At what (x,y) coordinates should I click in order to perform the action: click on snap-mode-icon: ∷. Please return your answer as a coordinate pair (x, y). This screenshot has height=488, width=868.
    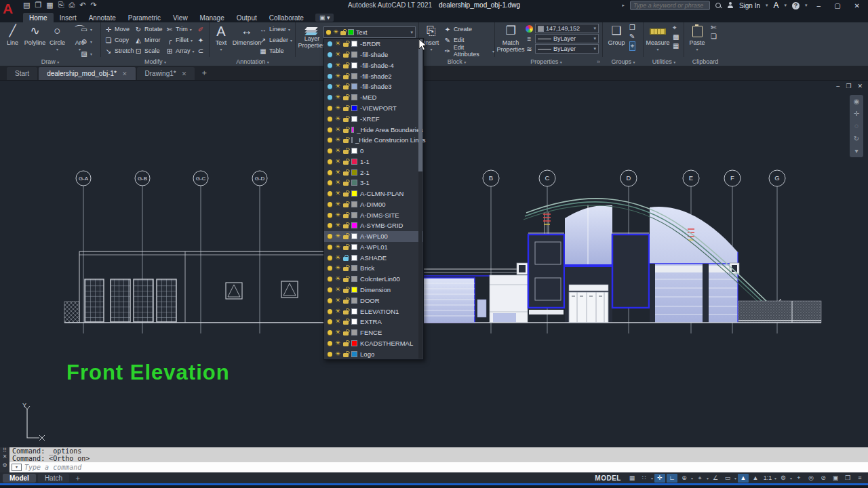
    Looking at the image, I should click on (644, 479).